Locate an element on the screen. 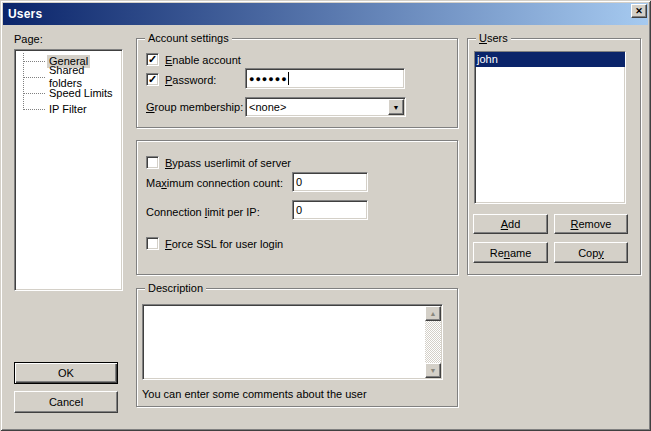  ok-button: OK is located at coordinates (66, 373).